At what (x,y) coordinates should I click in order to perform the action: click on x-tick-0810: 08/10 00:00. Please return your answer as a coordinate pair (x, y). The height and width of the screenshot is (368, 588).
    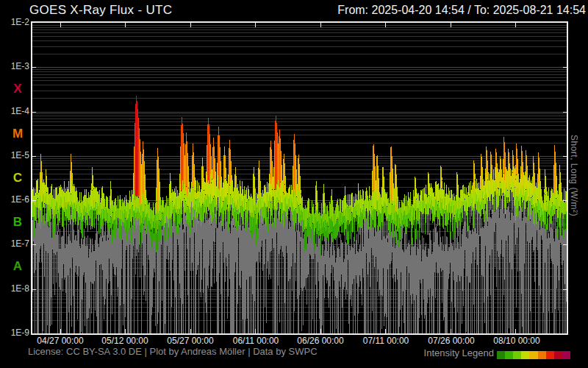
    Looking at the image, I should click on (517, 341).